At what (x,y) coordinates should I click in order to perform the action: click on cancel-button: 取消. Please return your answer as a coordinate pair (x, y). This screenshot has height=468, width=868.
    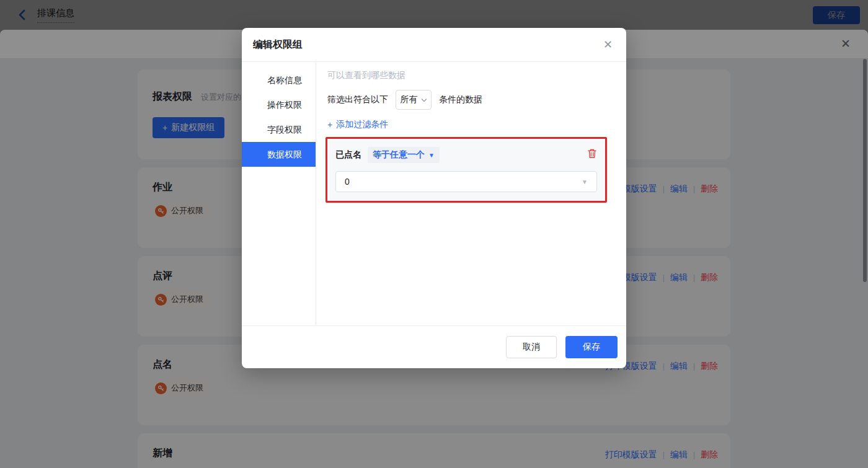
    Looking at the image, I should click on (531, 347).